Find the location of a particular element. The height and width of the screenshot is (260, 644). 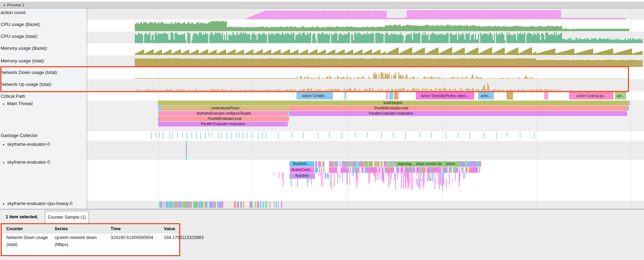

process-title: Process 1 is located at coordinates (16, 5).